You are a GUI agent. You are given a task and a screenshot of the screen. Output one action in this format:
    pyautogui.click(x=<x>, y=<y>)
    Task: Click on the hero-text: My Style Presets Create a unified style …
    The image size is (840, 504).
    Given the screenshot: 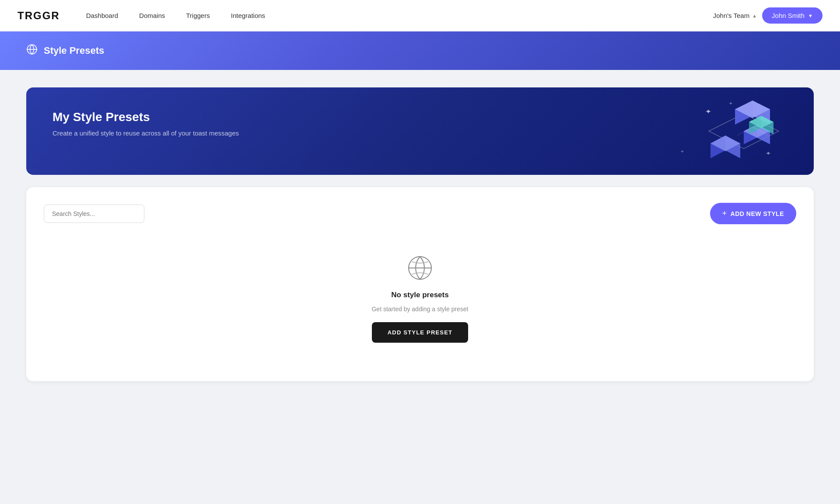 What is the action you would take?
    pyautogui.click(x=184, y=123)
    